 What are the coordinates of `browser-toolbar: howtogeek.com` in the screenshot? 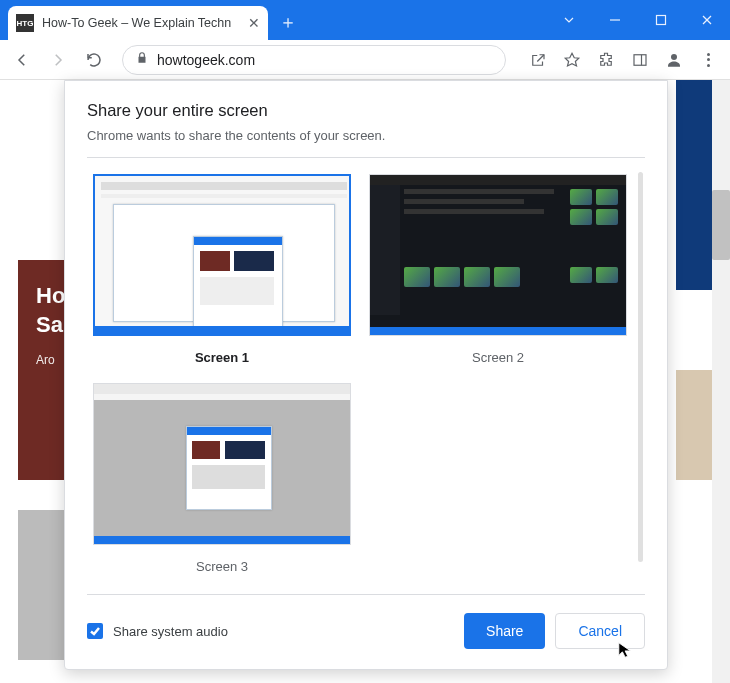 It's located at (365, 60).